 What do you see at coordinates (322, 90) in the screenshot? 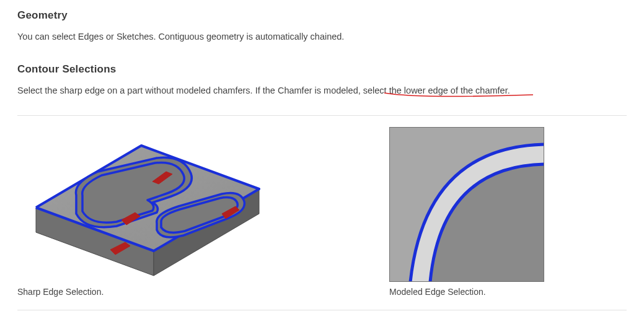
I see `text-contour-desc: Select the sharp edge on a part without …` at bounding box center [322, 90].